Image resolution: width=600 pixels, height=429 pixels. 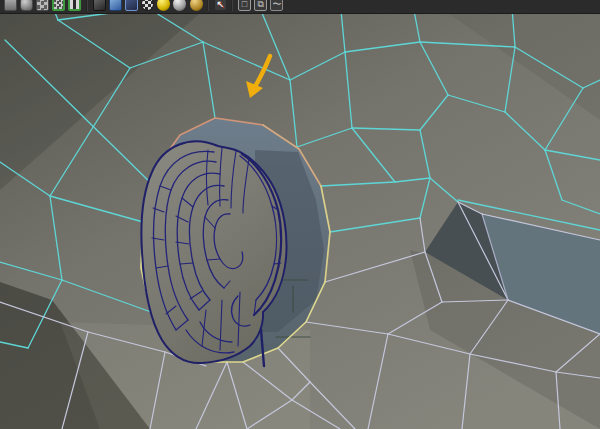 I want to click on render-settings-icon, so click(x=180, y=6).